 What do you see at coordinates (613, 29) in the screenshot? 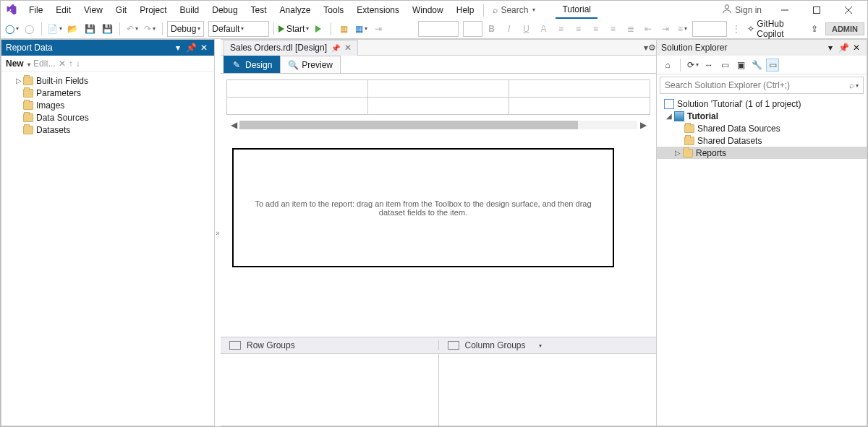
I see `text-align-justify-button: ≡` at bounding box center [613, 29].